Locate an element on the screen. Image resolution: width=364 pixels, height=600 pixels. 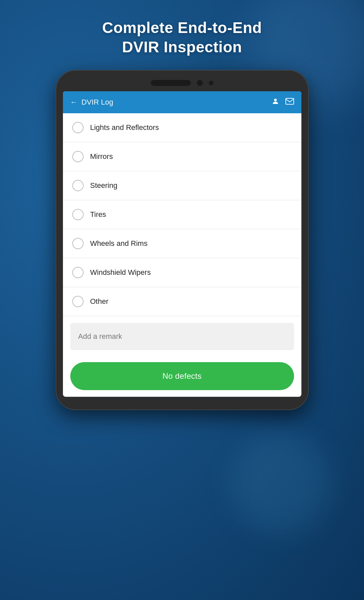
app-header: ← DVIR Log is located at coordinates (182, 102).